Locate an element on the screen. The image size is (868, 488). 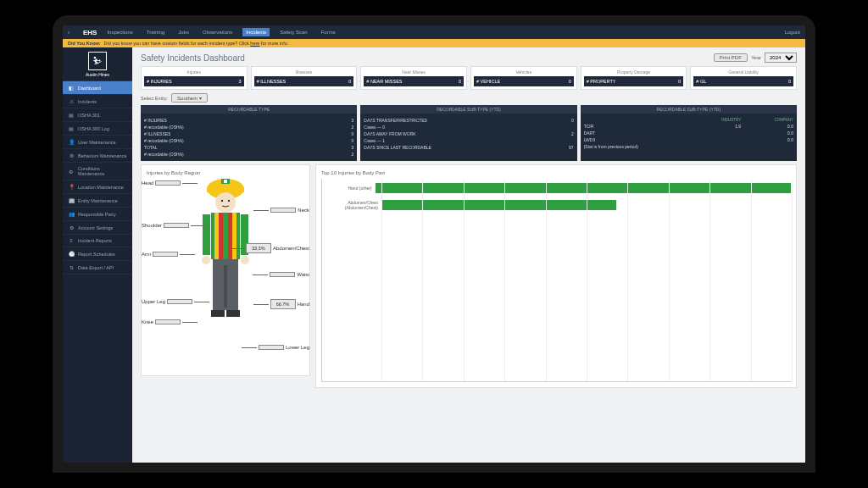
sidebar-item-osha-300-log: ▤OSHA 300 Log is located at coordinates (97, 129).